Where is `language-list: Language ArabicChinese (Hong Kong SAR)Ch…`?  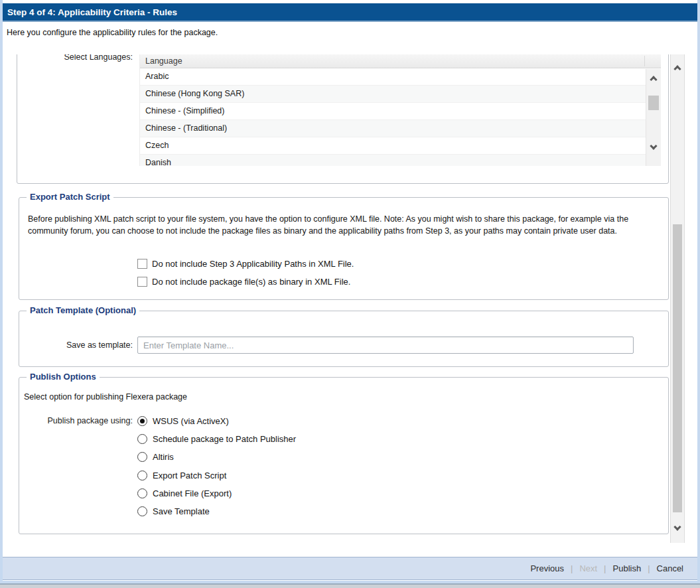
language-list: Language ArabicChinese (Hong Kong SAR)Ch… is located at coordinates (400, 110).